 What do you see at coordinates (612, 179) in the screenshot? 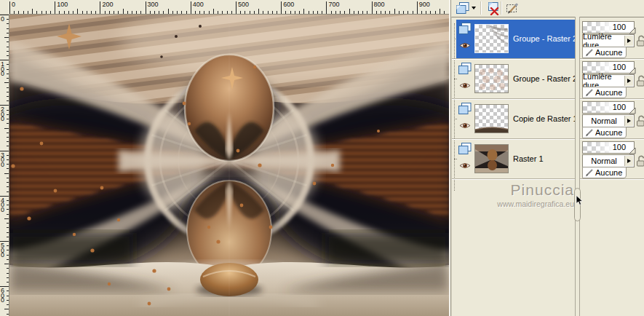
I see `group-separator` at bounding box center [612, 179].